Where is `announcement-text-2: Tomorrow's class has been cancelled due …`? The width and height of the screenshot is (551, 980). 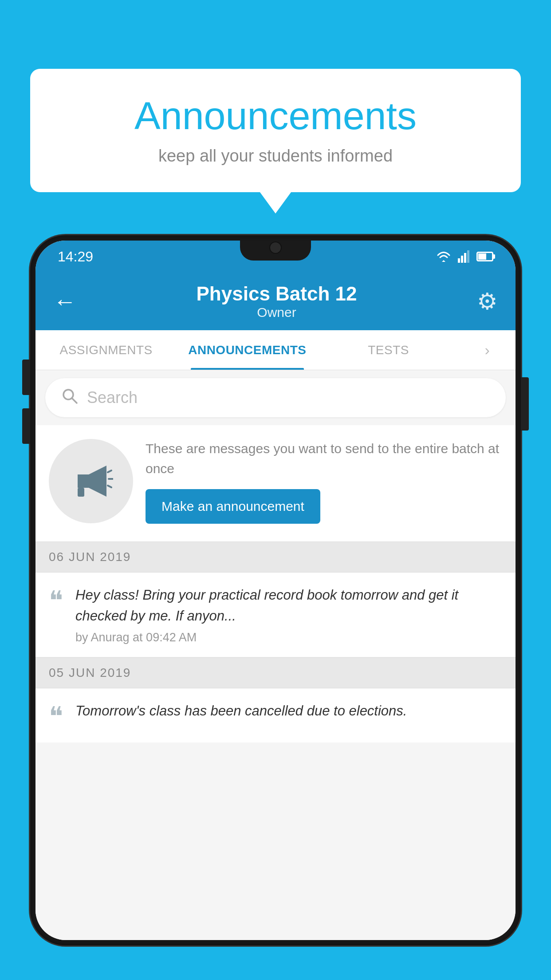 announcement-text-2: Tomorrow's class has been cancelled due … is located at coordinates (289, 711).